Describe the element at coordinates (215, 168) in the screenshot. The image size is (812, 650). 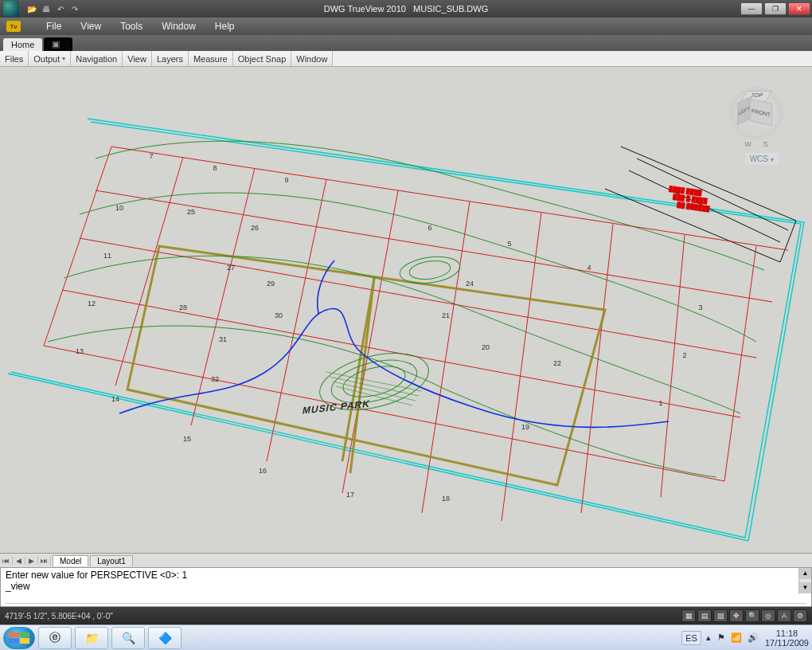
I see `svg-text: 8` at that location.